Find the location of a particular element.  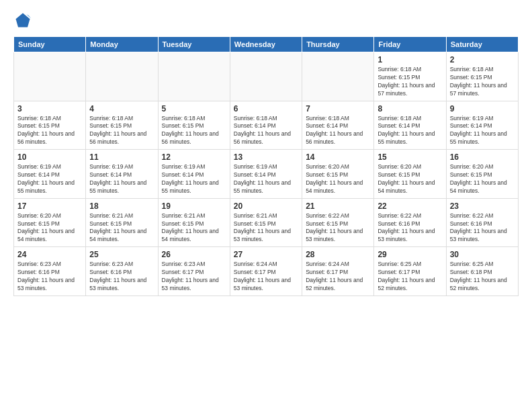

day-number: 23 is located at coordinates (482, 206).